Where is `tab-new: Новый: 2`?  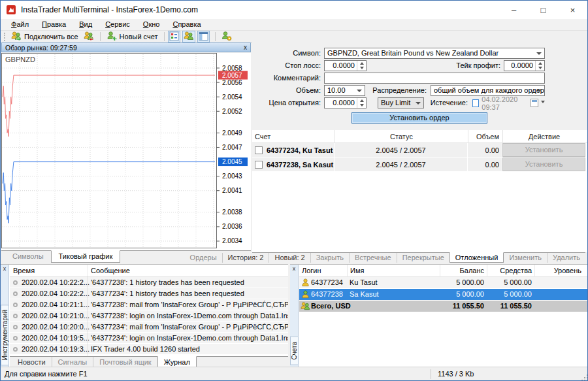 tab-new: Новый: 2 is located at coordinates (289, 257).